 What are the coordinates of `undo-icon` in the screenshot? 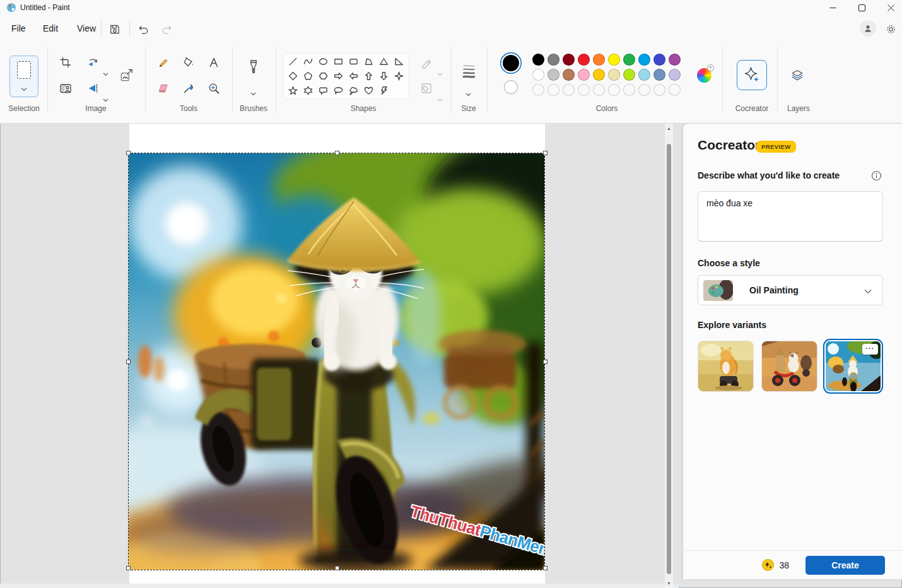 It's located at (143, 29).